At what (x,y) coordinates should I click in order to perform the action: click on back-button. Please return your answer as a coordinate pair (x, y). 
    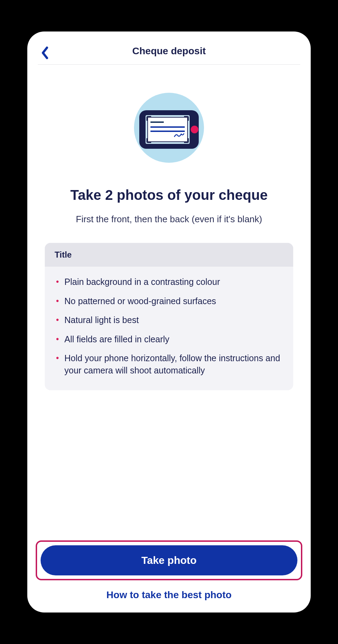
    Looking at the image, I should click on (45, 53).